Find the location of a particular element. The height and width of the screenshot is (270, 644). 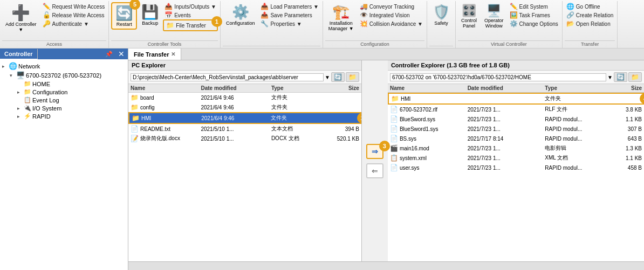

pc-path-dropdown-icon: ▼ is located at coordinates (327, 78).